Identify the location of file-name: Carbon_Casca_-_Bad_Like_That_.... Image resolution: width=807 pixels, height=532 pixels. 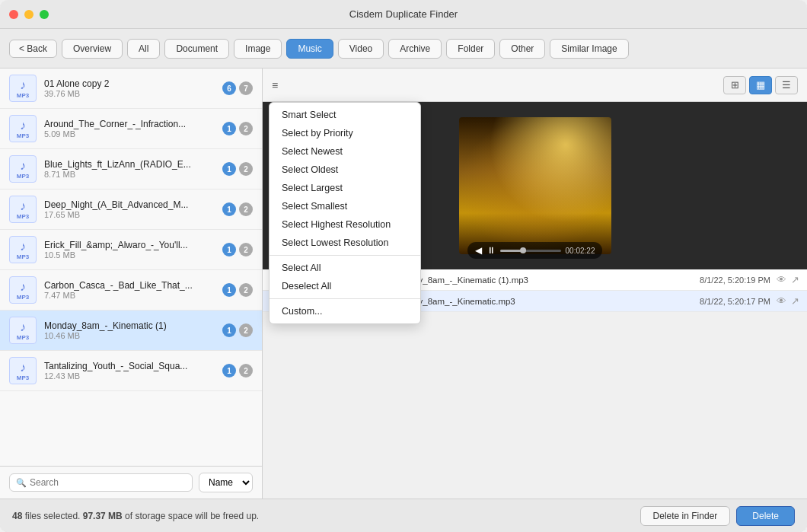
(129, 285).